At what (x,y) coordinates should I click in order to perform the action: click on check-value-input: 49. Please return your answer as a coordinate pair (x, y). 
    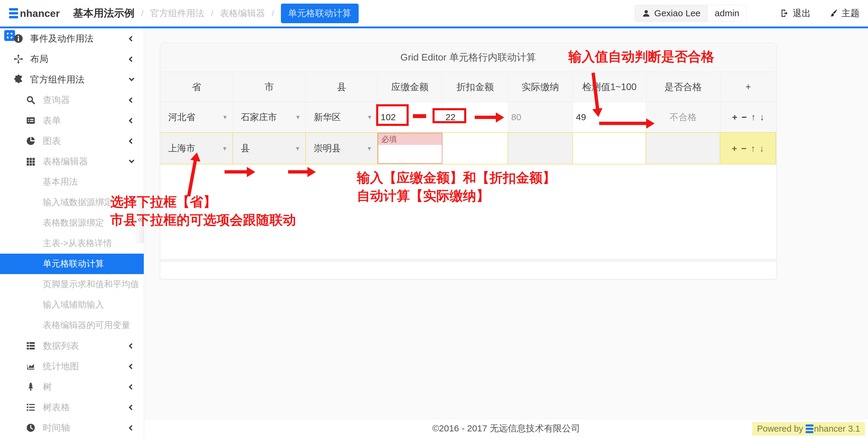
    Looking at the image, I should click on (610, 117).